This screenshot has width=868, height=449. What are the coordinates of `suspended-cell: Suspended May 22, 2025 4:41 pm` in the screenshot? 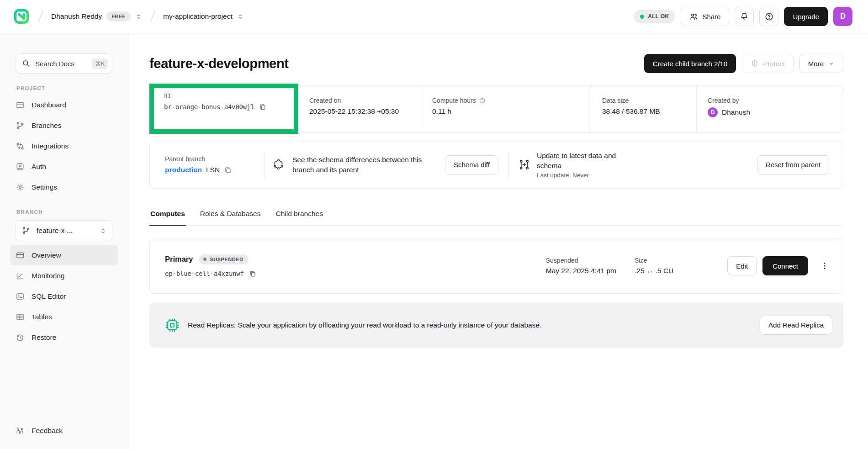 It's located at (581, 266).